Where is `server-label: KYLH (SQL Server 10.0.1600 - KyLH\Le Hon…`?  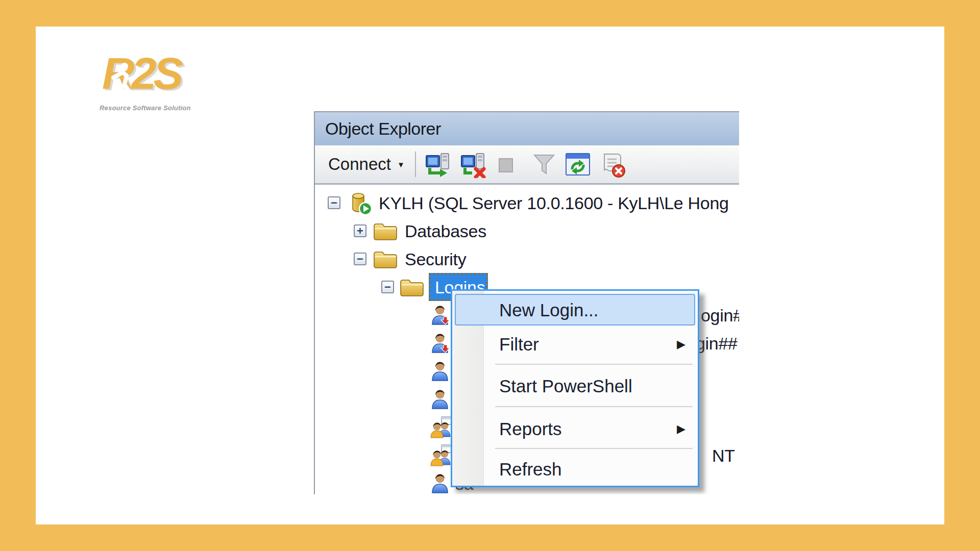
server-label: KYLH (SQL Server 10.0.1600 - KyLH\Le Hon… is located at coordinates (554, 203).